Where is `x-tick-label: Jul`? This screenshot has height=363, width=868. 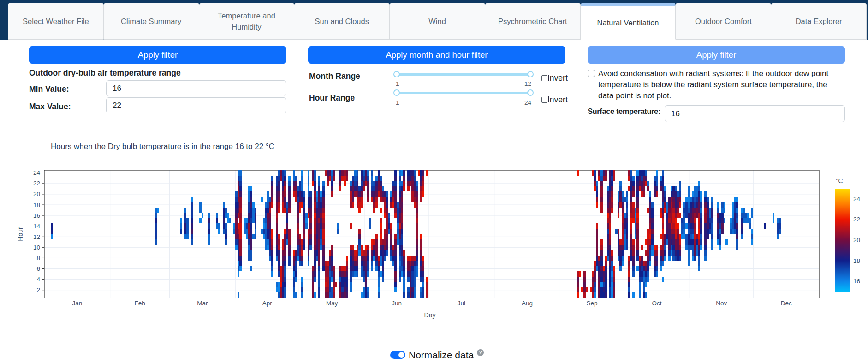 x-tick-label: Jul is located at coordinates (461, 303).